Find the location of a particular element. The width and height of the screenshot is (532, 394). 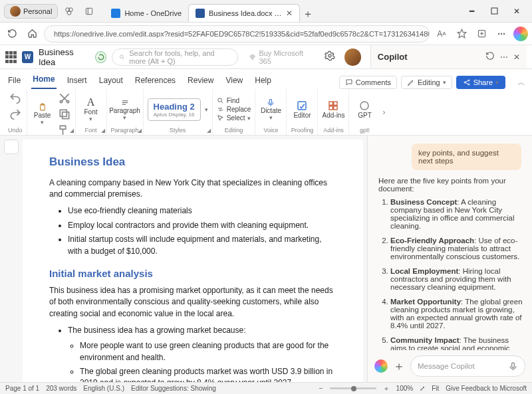

share-button: Share ▾ is located at coordinates (481, 82).